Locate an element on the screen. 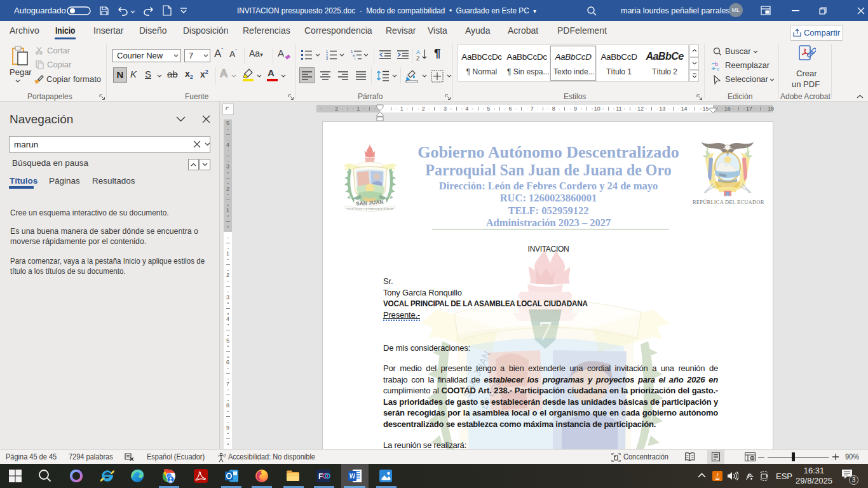 This screenshot has width=868, height=488. svg-text: i is located at coordinates (355, 58).